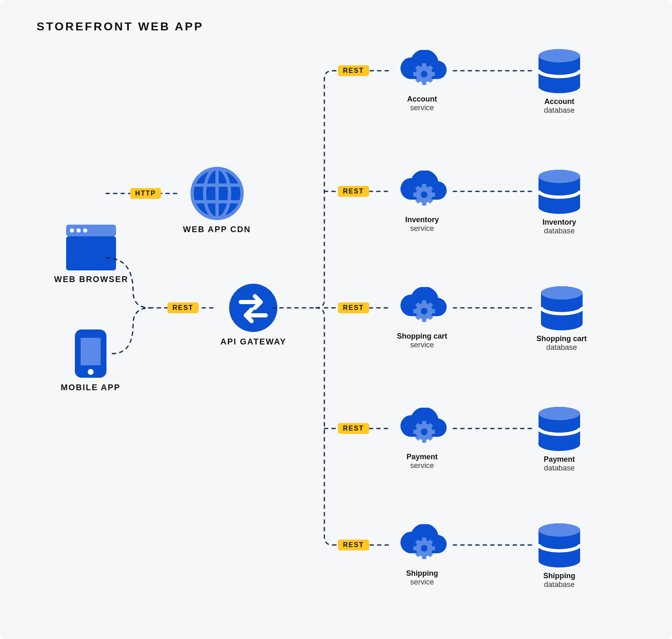  Describe the element at coordinates (559, 439) in the screenshot. I see `database-node-payment: Payment database` at that location.